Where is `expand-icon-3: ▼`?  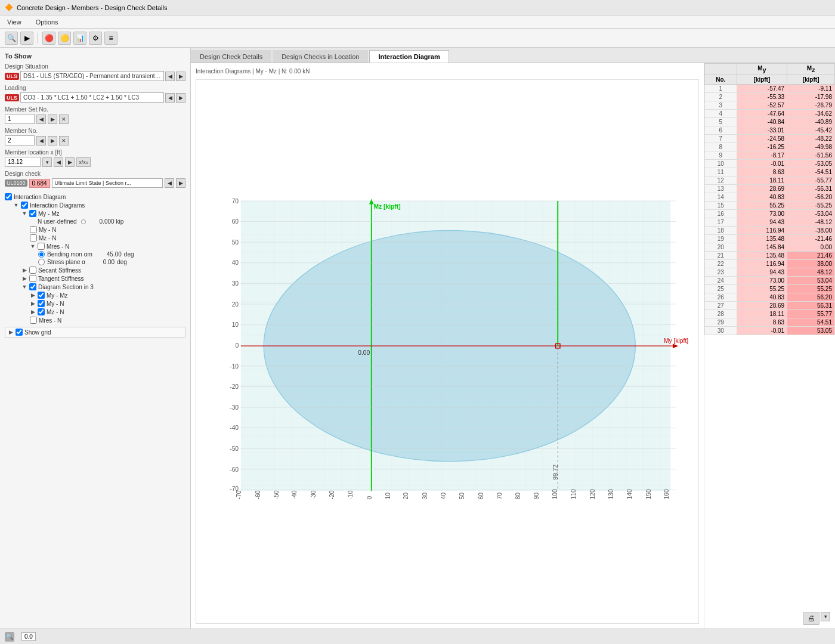 expand-icon-3: ▼ is located at coordinates (33, 246).